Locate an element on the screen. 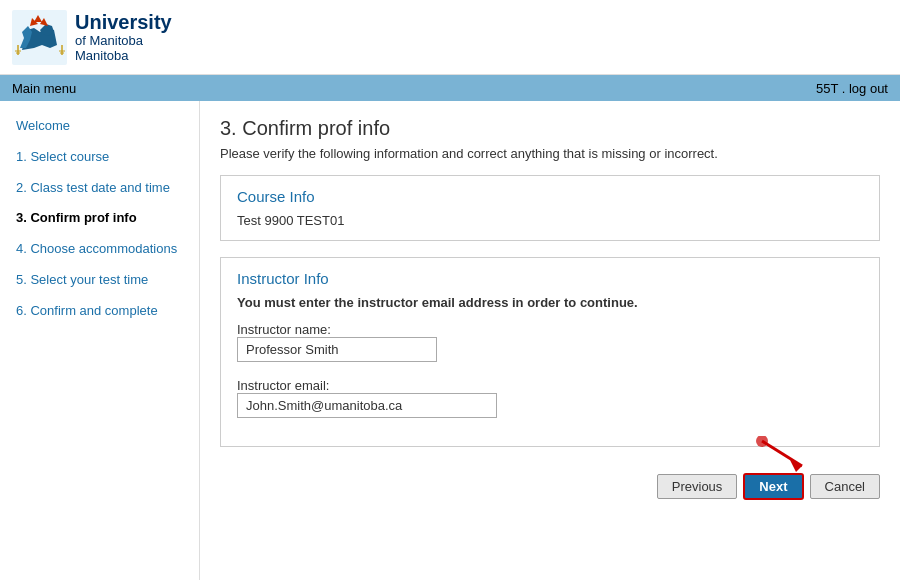  logo-text: University of Manitoba Manitoba is located at coordinates (124, 37).